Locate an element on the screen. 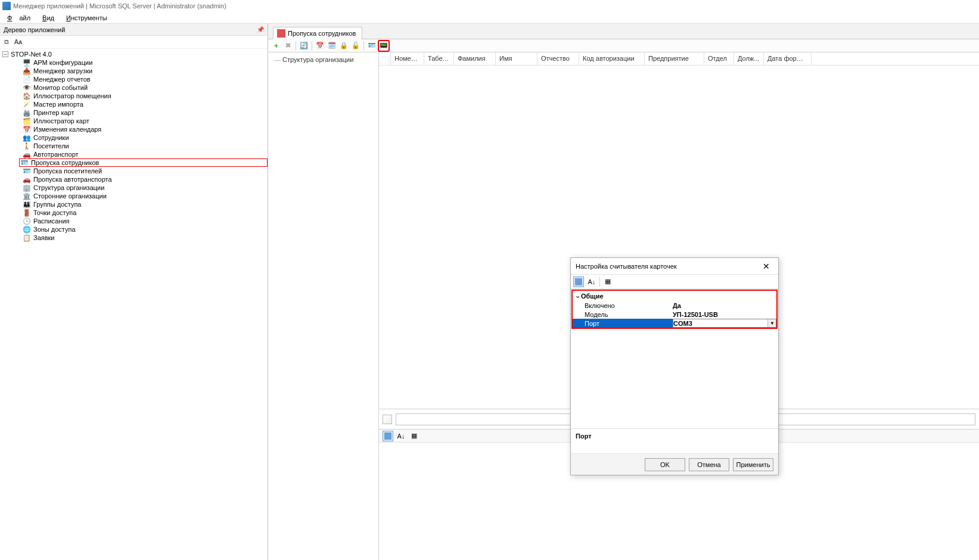 This screenshot has width=979, height=560. tree-item: 🏠Иллюстратор помещения is located at coordinates (145, 96).